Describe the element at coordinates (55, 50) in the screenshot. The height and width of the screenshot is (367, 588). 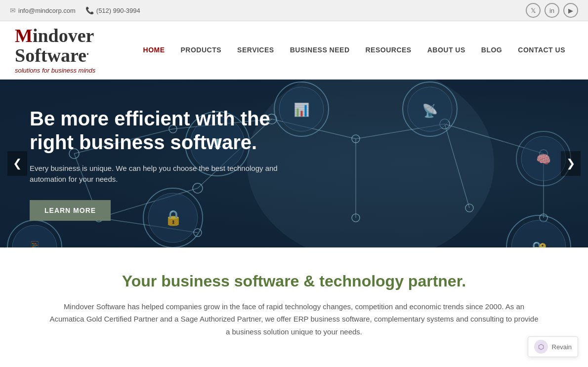
I see `logo: Mindover Software. solutions for busines…` at that location.